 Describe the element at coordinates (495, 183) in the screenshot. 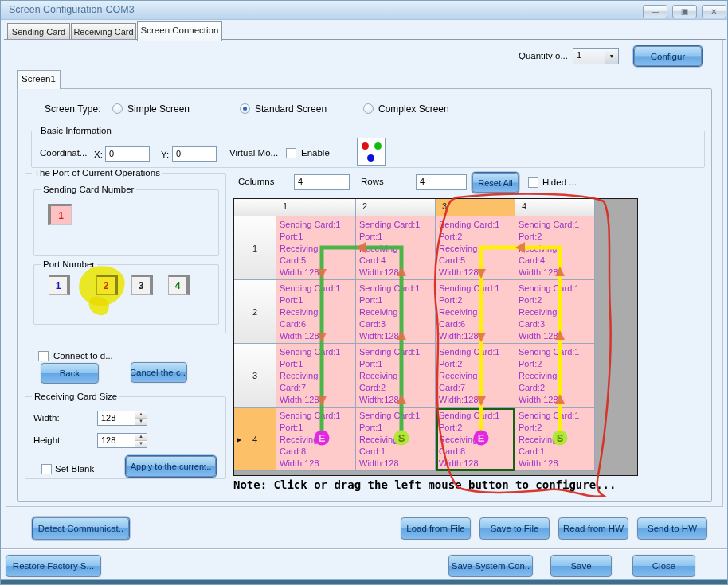

I see `reset-all-button: Reset All` at that location.